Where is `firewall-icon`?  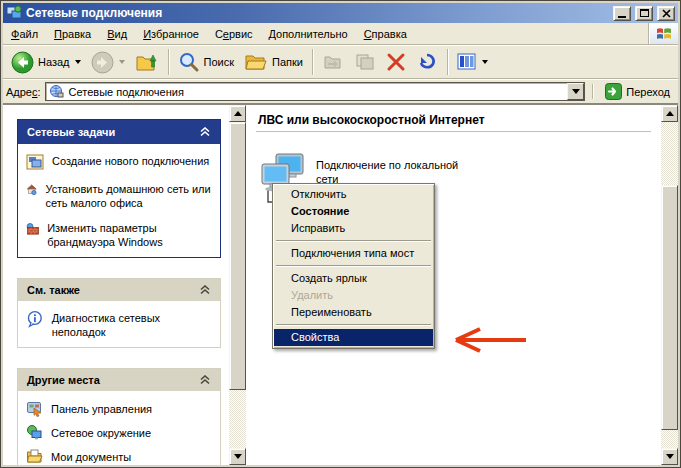
firewall-icon is located at coordinates (32, 229).